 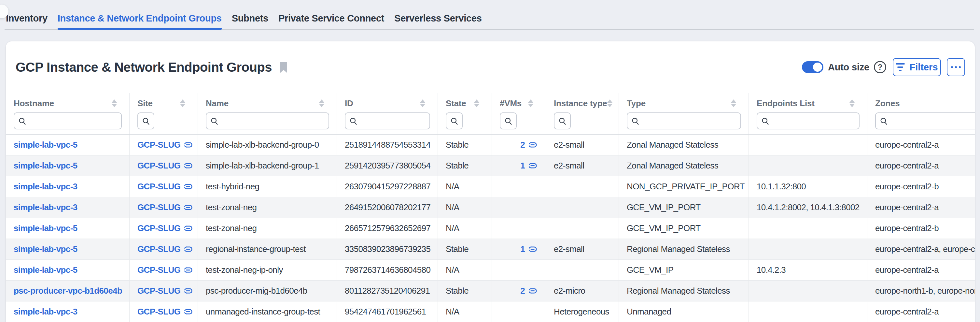 I want to click on cell-text-zones: europe-north1-b, europe-nor, so click(x=925, y=291).